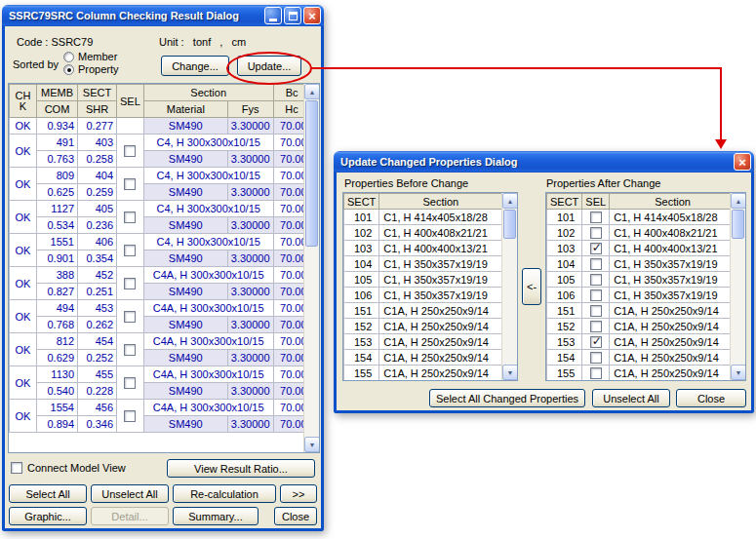 This screenshot has height=539, width=756. I want to click on sect-cell: 105, so click(362, 280).